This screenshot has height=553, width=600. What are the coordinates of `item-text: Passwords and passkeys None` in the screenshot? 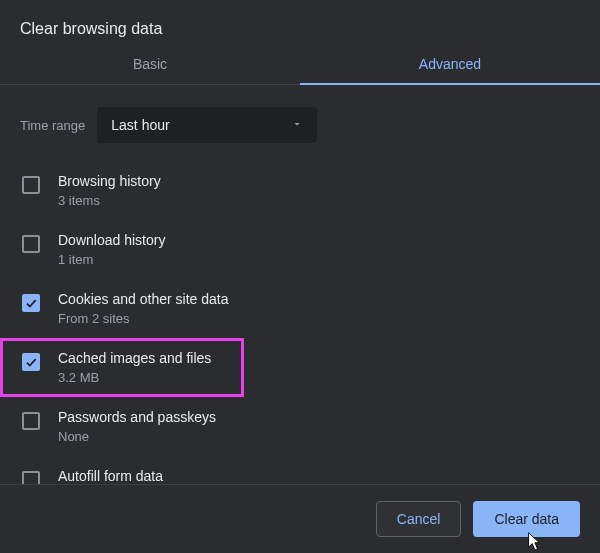 It's located at (137, 426).